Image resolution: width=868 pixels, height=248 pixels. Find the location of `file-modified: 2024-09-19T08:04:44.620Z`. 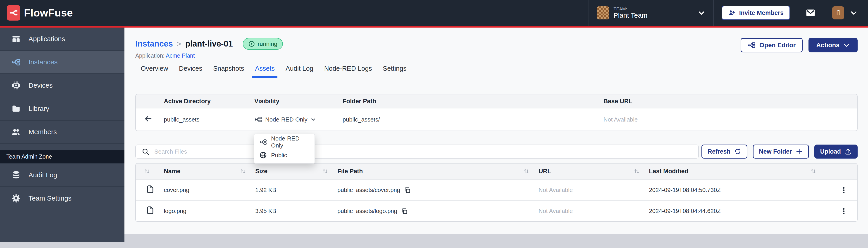

file-modified: 2024-09-19T08:04:44.620Z is located at coordinates (737, 211).